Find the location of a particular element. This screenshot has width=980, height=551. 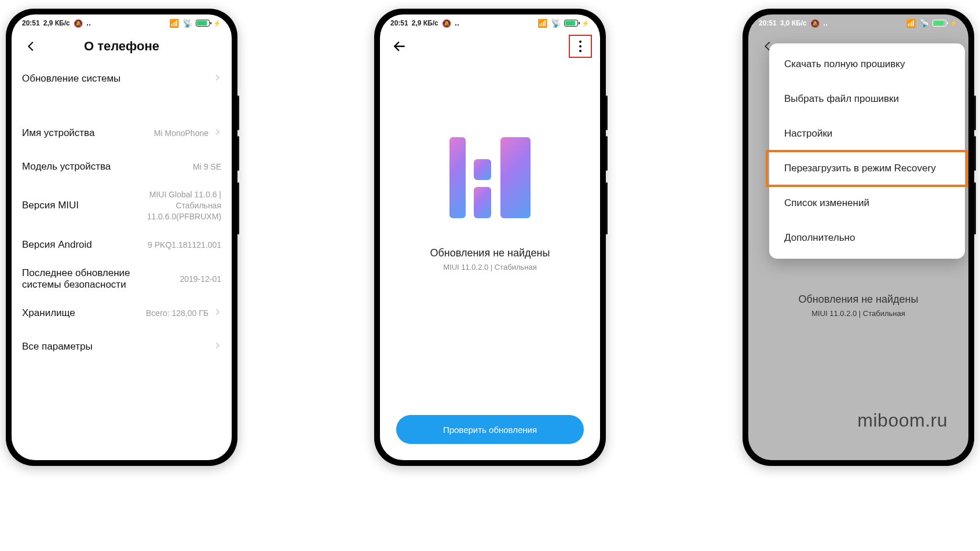

topbar is located at coordinates (490, 46).